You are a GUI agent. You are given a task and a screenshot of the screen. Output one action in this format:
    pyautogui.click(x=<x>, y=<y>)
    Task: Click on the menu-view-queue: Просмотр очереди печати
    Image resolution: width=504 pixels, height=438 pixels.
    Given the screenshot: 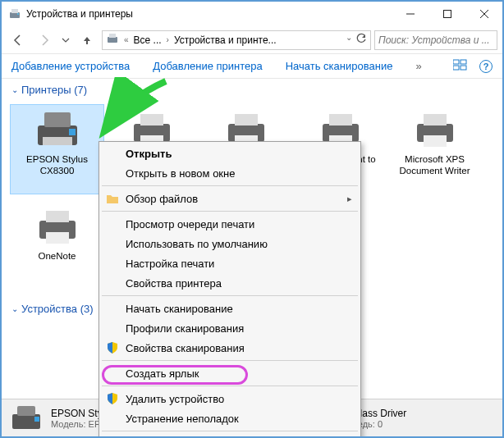 What is the action you would take?
    pyautogui.click(x=230, y=224)
    